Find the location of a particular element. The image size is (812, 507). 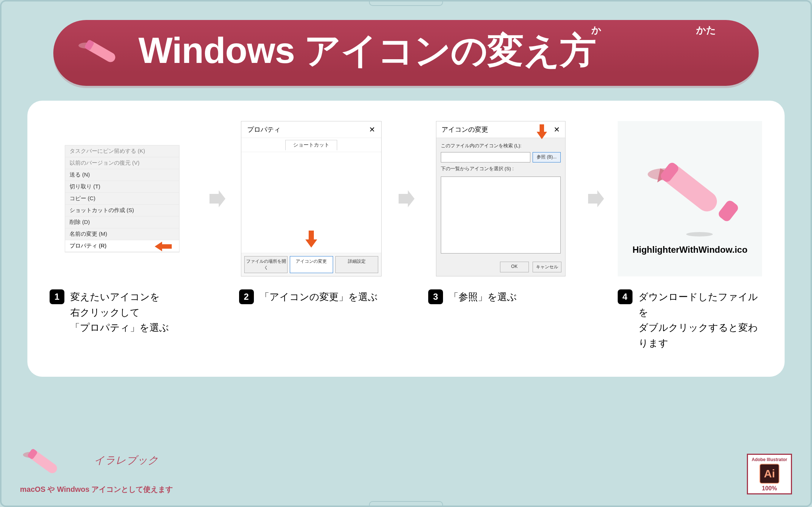

change-icon-window: アイコンの変更 ✕ このファイル内のアイコンを検索 (L): 参照 (B)...… is located at coordinates (501, 199).